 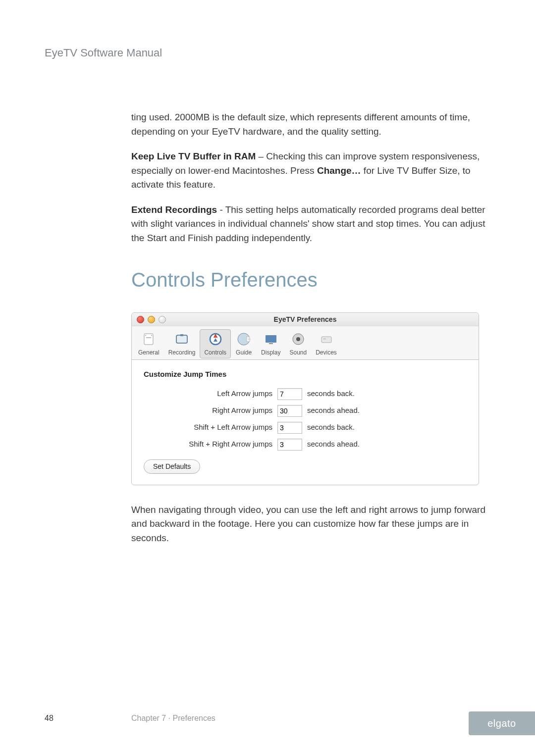 I want to click on jump-row-right-arrow: Right Arrow jumps seconds ahead., so click(x=305, y=411).